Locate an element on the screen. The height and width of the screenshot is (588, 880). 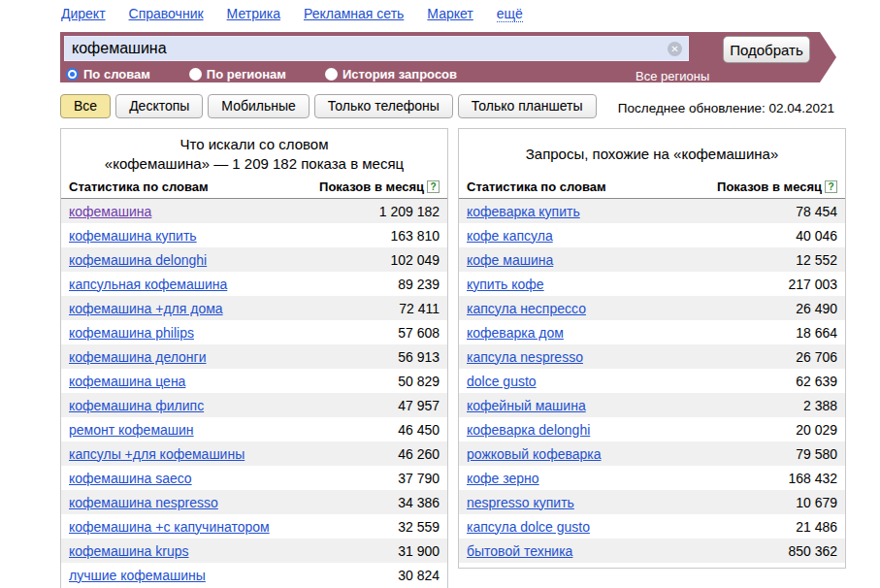
table-row: кофеварка купить 78 454 is located at coordinates (652, 212).